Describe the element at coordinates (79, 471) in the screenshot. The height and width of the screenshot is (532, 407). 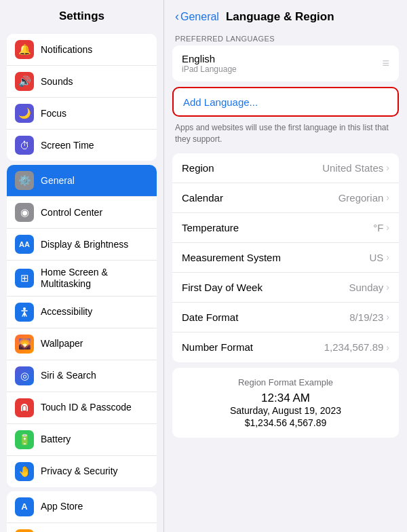
I see `sidebar-item-label: Privacy & Security` at that location.